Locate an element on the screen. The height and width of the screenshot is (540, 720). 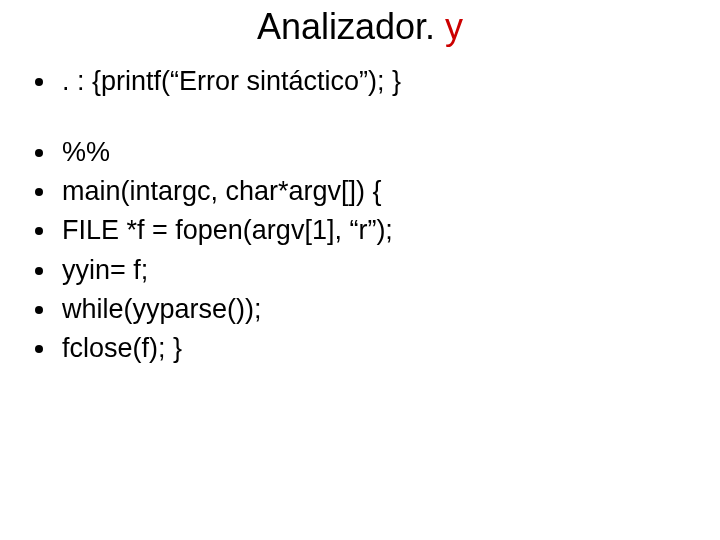
list-item: while(yyparse()); is located at coordinates (377, 310).